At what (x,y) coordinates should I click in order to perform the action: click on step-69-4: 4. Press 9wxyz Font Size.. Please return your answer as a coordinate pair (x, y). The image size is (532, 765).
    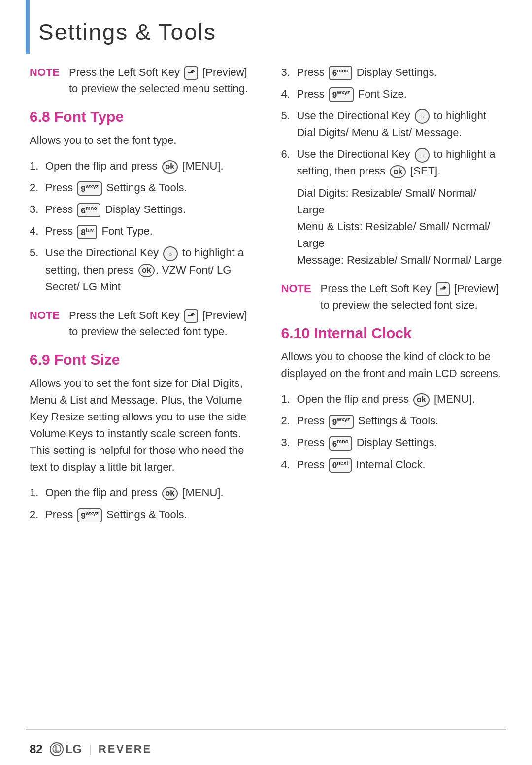
    Looking at the image, I should click on (392, 94).